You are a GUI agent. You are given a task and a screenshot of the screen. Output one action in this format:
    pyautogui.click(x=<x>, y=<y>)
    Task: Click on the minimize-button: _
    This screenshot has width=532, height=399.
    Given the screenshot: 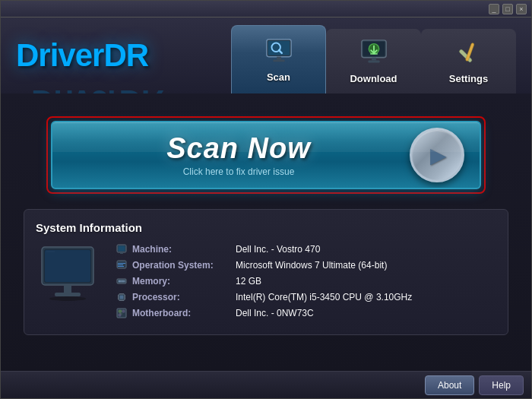 What is the action you would take?
    pyautogui.click(x=494, y=9)
    